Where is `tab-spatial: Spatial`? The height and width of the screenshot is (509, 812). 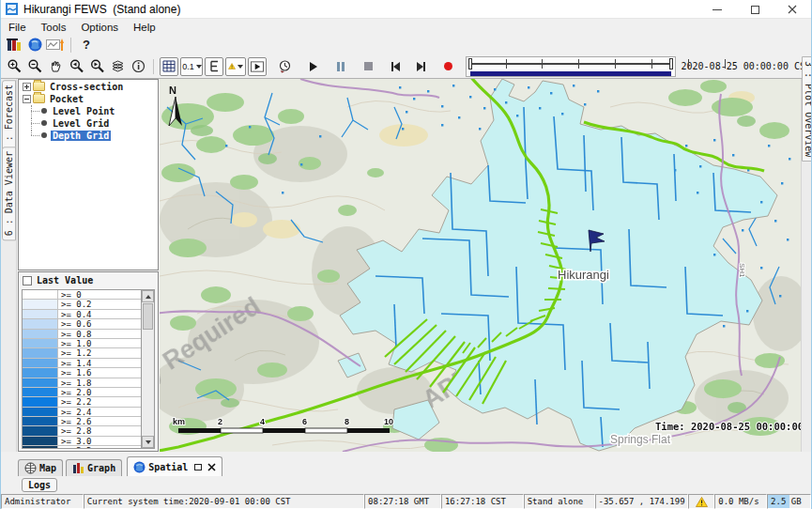
tab-spatial: Spatial is located at coordinates (175, 466).